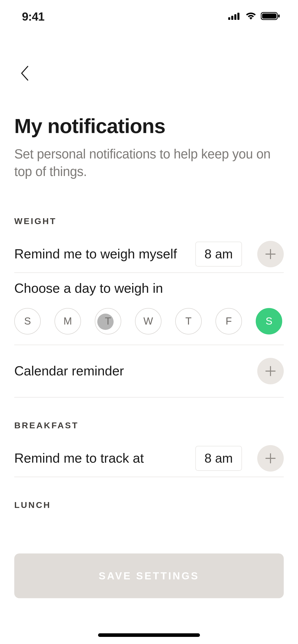  I want to click on breakfast-remind-label: Remind me to track at, so click(105, 458).